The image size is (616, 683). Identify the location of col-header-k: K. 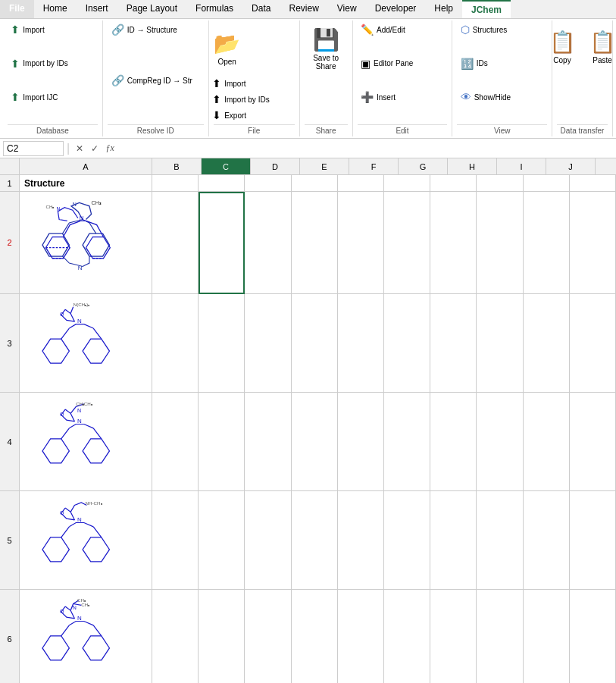
(606, 167).